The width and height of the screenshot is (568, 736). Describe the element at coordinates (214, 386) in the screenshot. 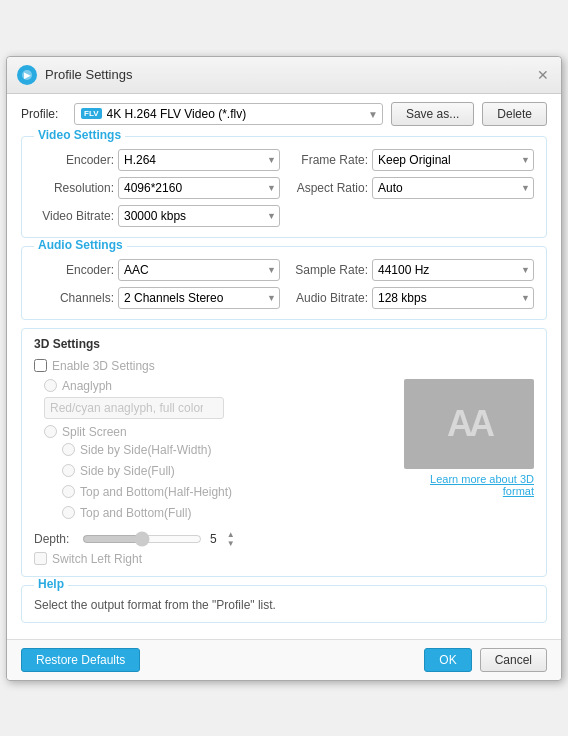

I see `anaglyph-row: Anaglyph` at that location.